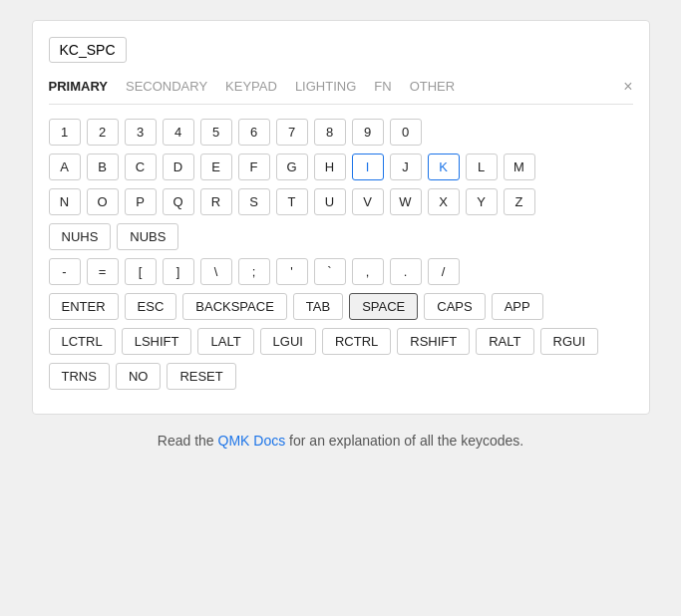 This screenshot has height=616, width=681. Describe the element at coordinates (433, 341) in the screenshot. I see `key-RSHIFT: RSHIFT` at that location.